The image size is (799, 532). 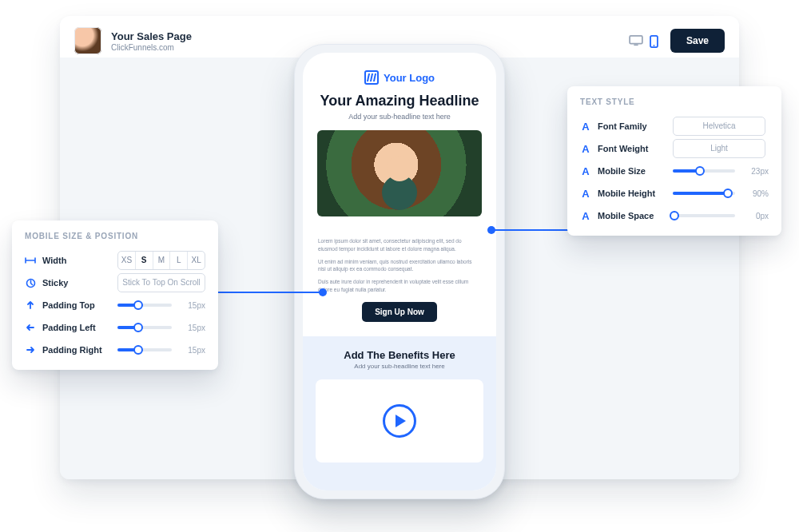 I want to click on font-family-select: Helvetica, so click(x=719, y=126).